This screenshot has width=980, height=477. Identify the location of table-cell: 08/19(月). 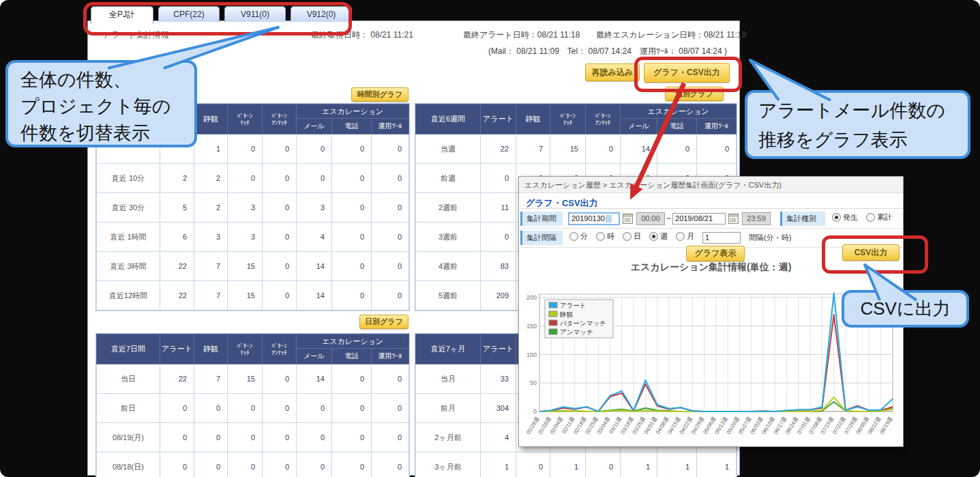
(128, 438).